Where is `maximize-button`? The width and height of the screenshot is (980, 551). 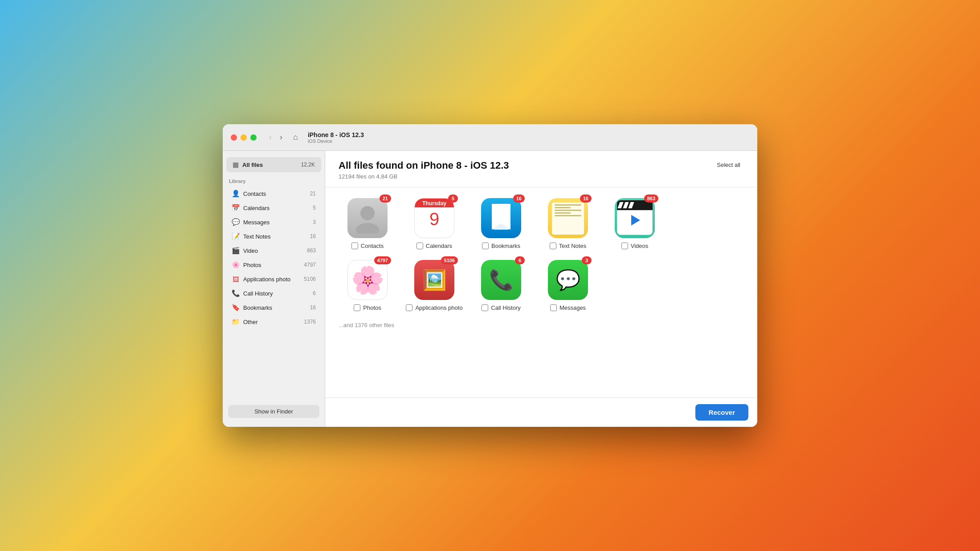
maximize-button is located at coordinates (253, 138).